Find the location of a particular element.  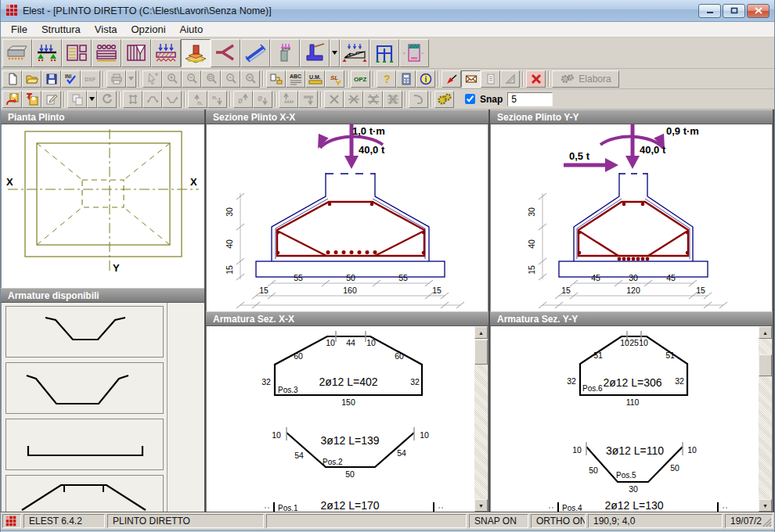

delete-shape-icon is located at coordinates (354, 99).